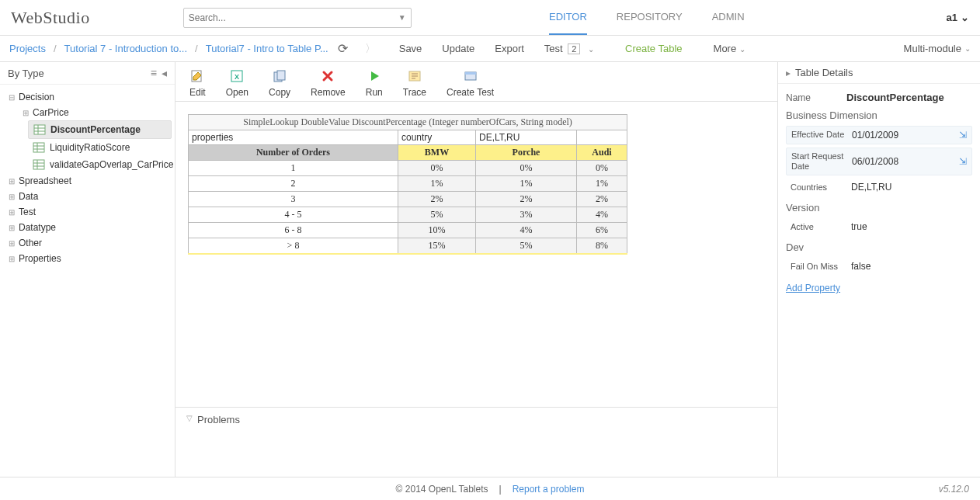  I want to click on search-input, so click(294, 18).